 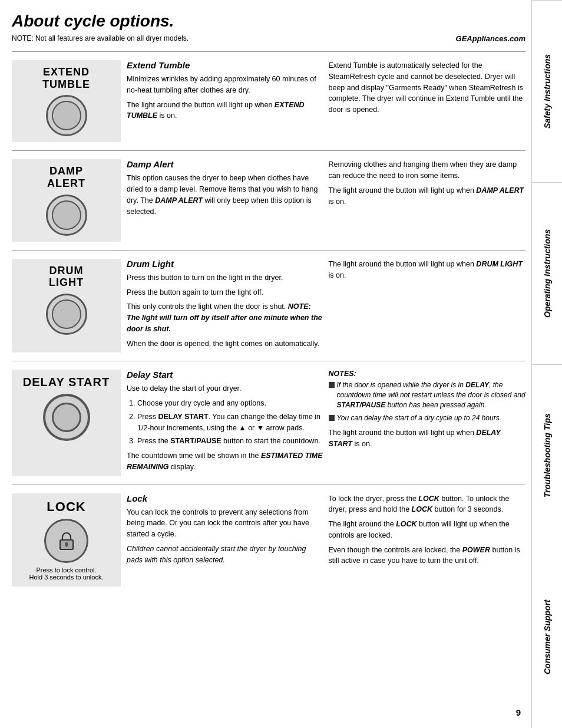 What do you see at coordinates (231, 423) in the screenshot?
I see `delay-step-2: Press DELAY START. You can change the de…` at bounding box center [231, 423].